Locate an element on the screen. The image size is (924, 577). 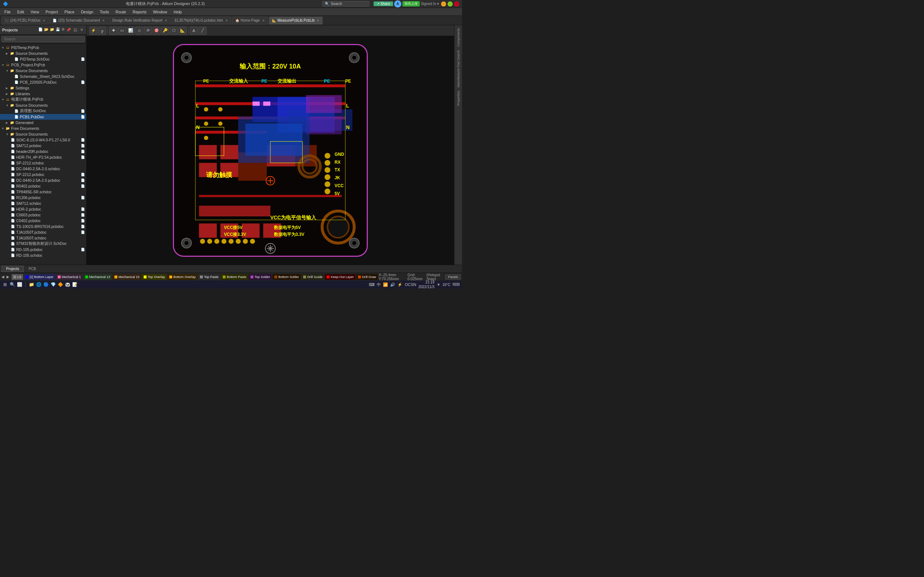
maximize-button: □ is located at coordinates (450, 4).